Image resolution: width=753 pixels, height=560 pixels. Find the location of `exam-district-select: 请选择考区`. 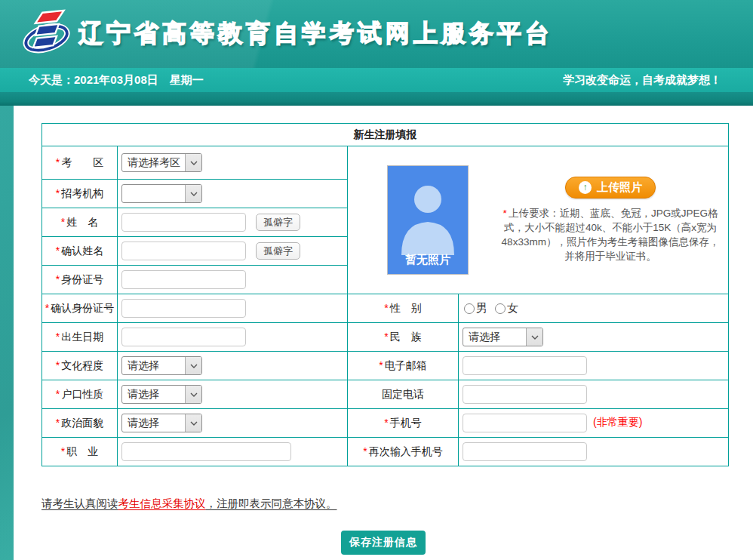

exam-district-select: 请选择考区 is located at coordinates (161, 163).